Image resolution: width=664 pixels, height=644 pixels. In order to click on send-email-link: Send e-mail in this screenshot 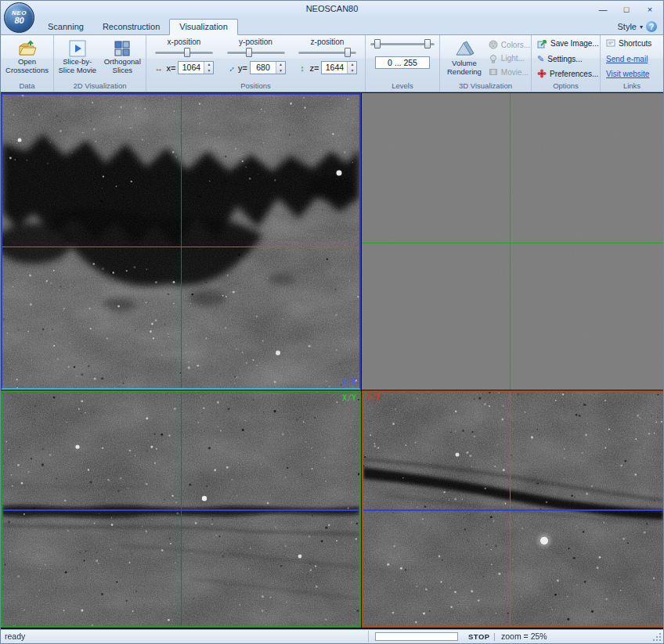, I will do `click(626, 59)`.